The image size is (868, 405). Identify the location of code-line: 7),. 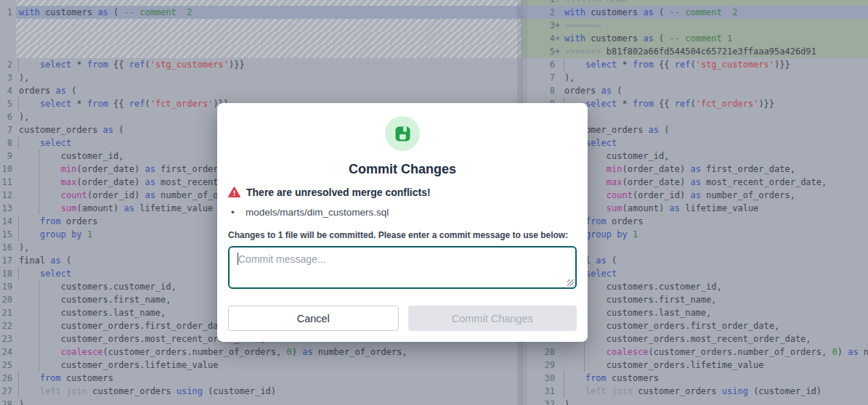
(695, 78).